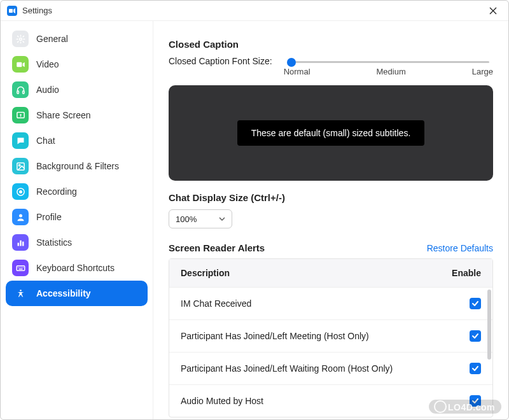 This screenshot has width=509, height=420. I want to click on titlebar: Settings, so click(254, 11).